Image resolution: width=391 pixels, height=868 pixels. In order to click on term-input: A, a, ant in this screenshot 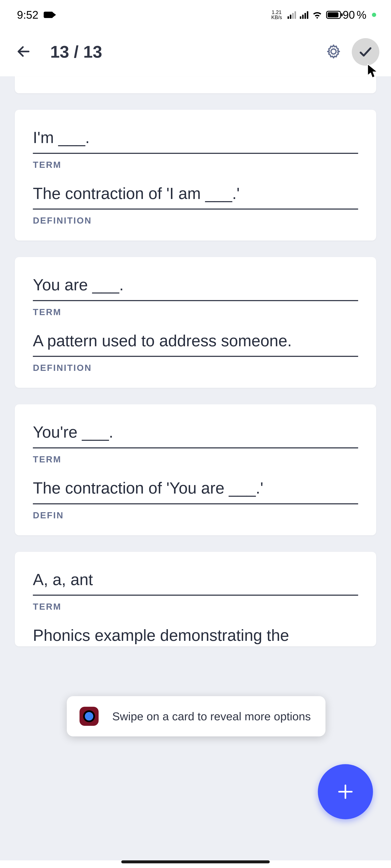, I will do `click(196, 582)`.